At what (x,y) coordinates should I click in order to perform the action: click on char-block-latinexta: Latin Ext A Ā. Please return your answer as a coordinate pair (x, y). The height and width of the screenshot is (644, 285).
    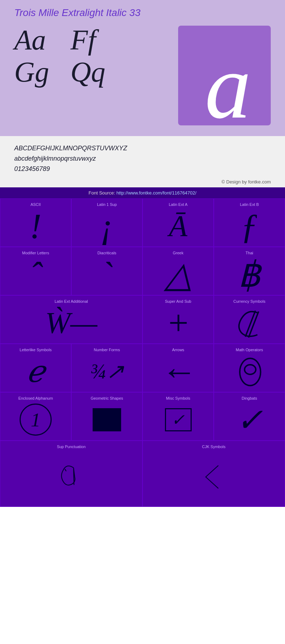
    Looking at the image, I should click on (178, 223).